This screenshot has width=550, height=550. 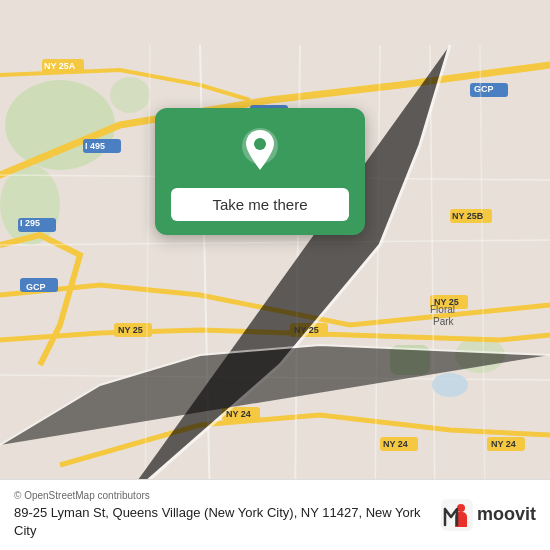 I want to click on destination-address: 89-25 Lyman St, Queens Village (New York…, so click(x=228, y=522).